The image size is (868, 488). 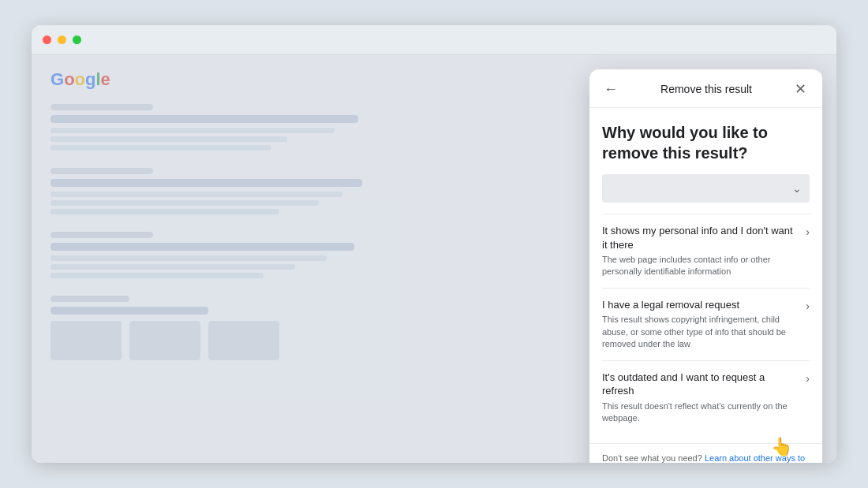 What do you see at coordinates (701, 332) in the screenshot?
I see `option-2-desc: This result shows copyright infringement…` at bounding box center [701, 332].